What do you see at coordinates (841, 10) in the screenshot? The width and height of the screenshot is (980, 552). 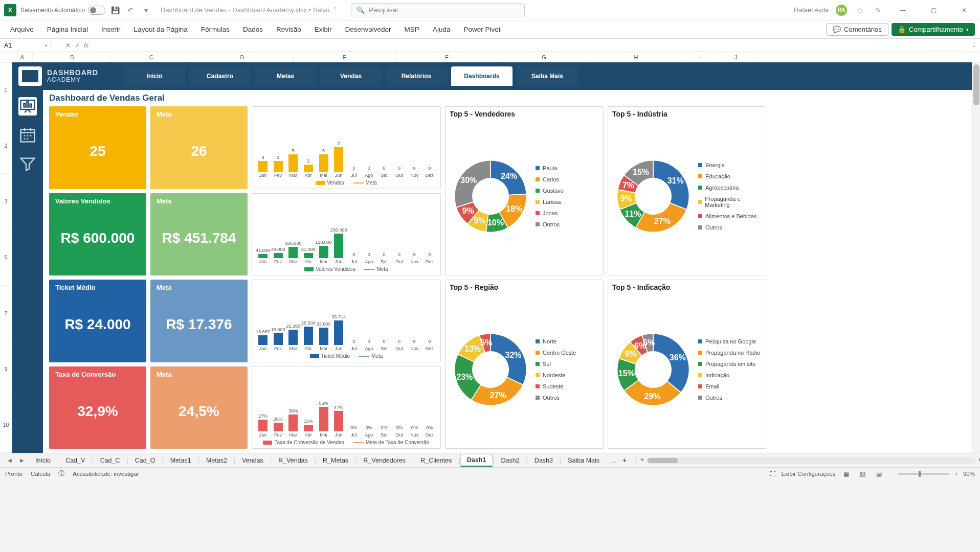 I see `user-avatar: RA` at bounding box center [841, 10].